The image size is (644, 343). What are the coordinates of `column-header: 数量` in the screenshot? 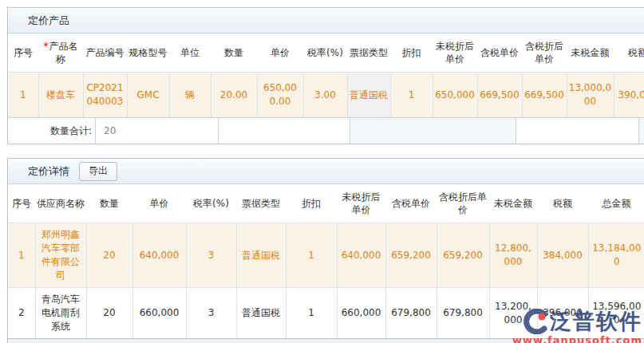 It's located at (234, 53).